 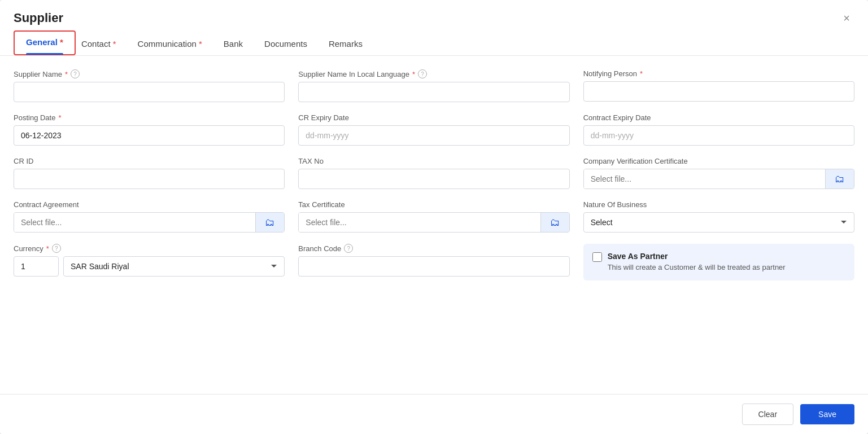 I want to click on supplier-name-label: Supplier Name * ?, so click(x=149, y=74).